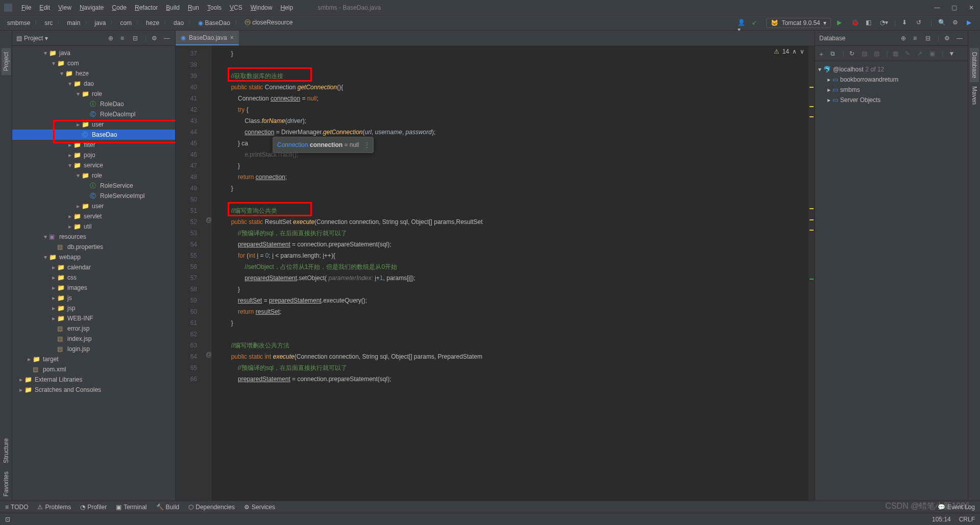  I want to click on crumb-heze: heze, so click(153, 23).